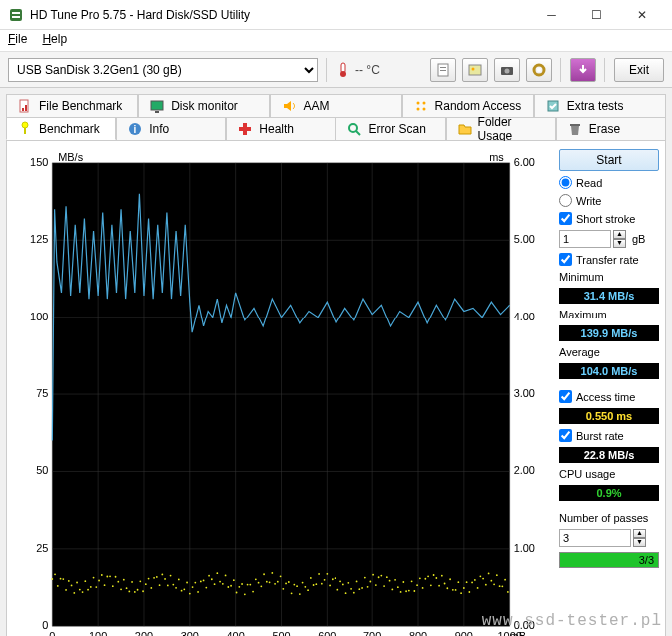 This screenshot has width=672, height=636. What do you see at coordinates (609, 200) in the screenshot?
I see `write-radio: Write` at bounding box center [609, 200].